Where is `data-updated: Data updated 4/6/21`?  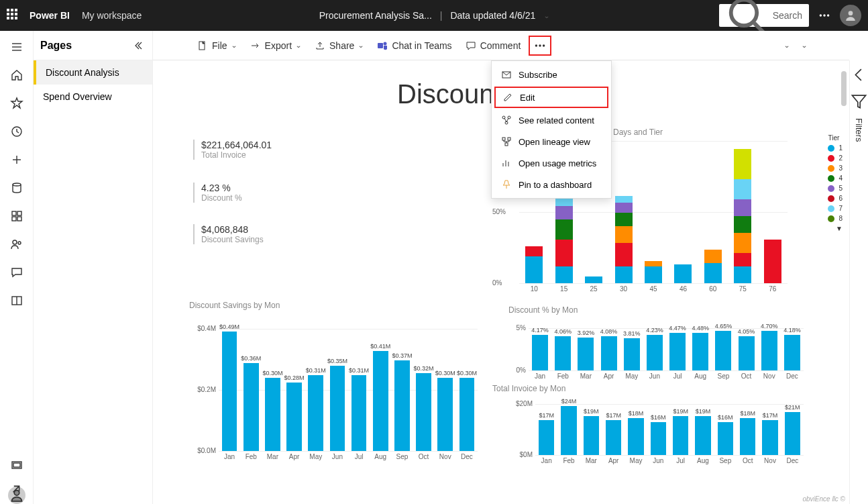 data-updated: Data updated 4/6/21 is located at coordinates (492, 15).